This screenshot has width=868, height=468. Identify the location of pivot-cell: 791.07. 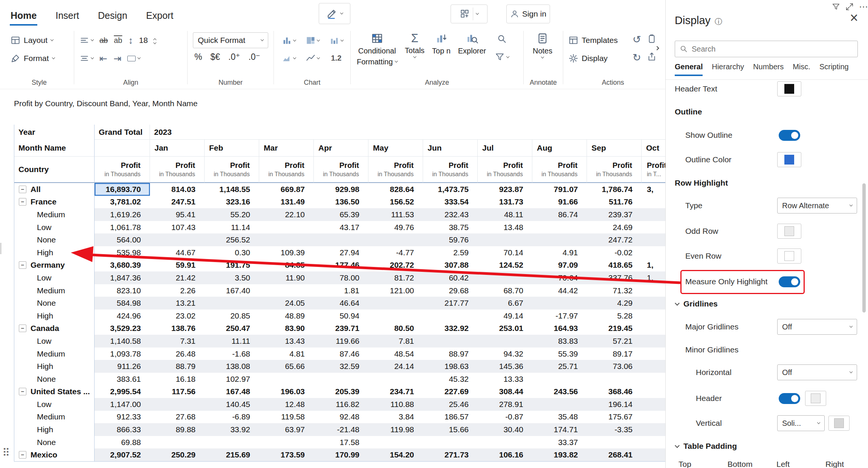
(560, 189).